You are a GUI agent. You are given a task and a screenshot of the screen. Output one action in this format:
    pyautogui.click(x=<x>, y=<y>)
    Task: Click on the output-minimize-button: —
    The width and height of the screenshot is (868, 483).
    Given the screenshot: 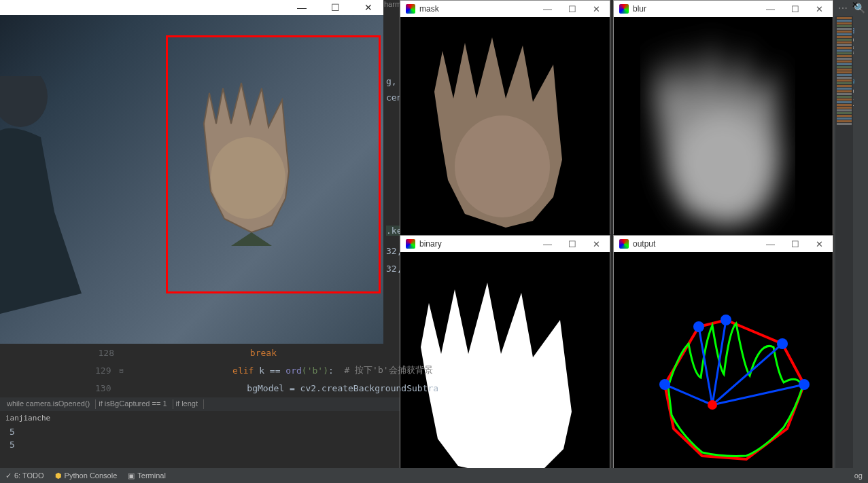 What is the action you would take?
    pyautogui.click(x=771, y=245)
    